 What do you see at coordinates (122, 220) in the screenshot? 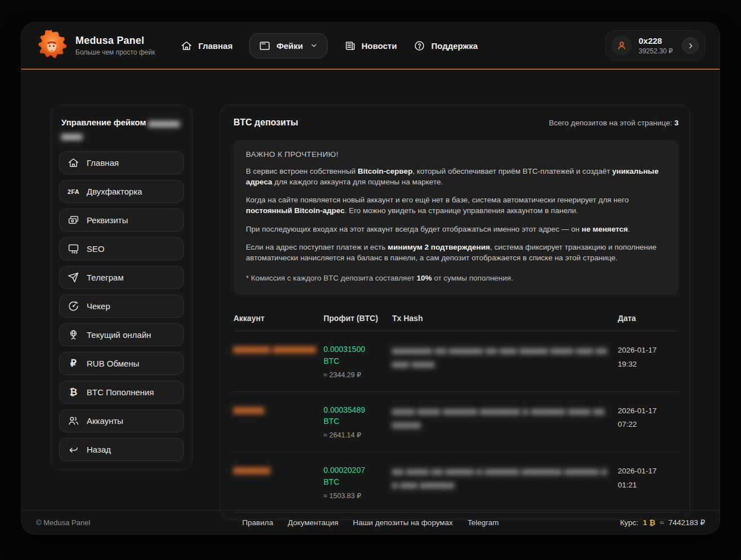
I see `sidebar-item-requisites: Реквизиты` at bounding box center [122, 220].